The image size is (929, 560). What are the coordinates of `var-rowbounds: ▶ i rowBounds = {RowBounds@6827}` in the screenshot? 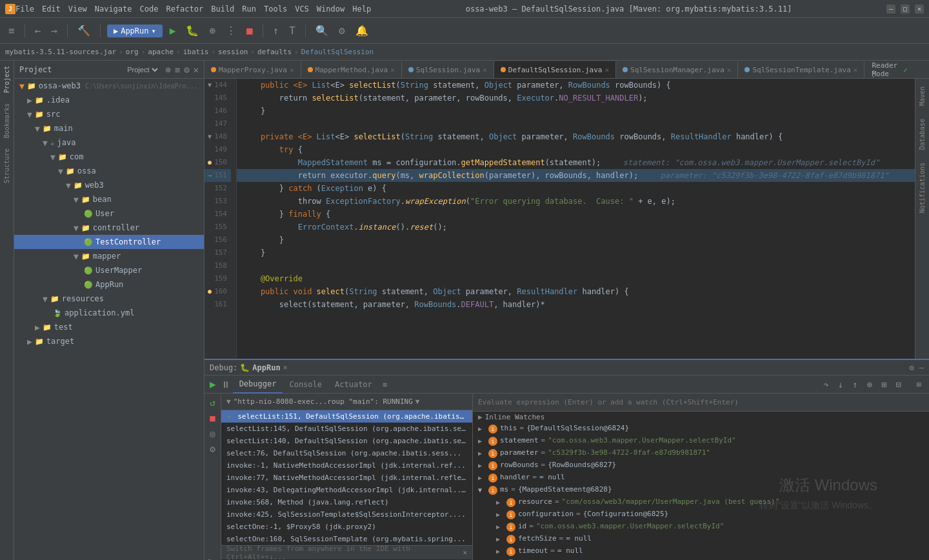 It's located at (701, 466).